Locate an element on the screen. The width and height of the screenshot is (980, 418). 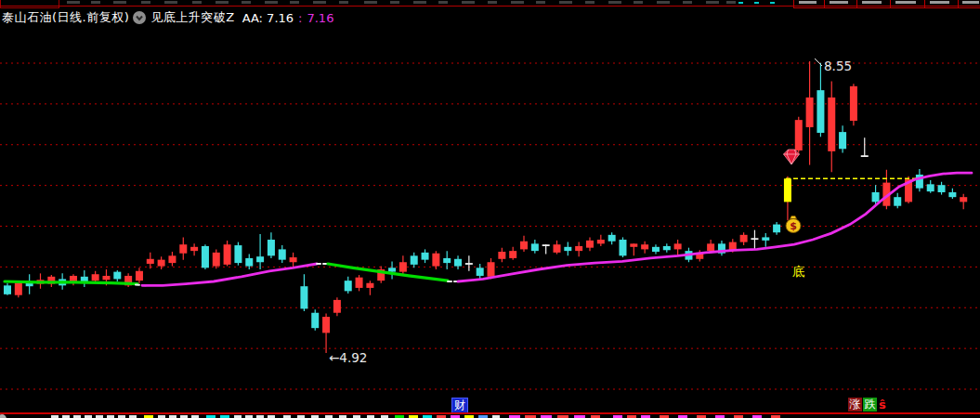
high-pointer-line is located at coordinates (818, 62).